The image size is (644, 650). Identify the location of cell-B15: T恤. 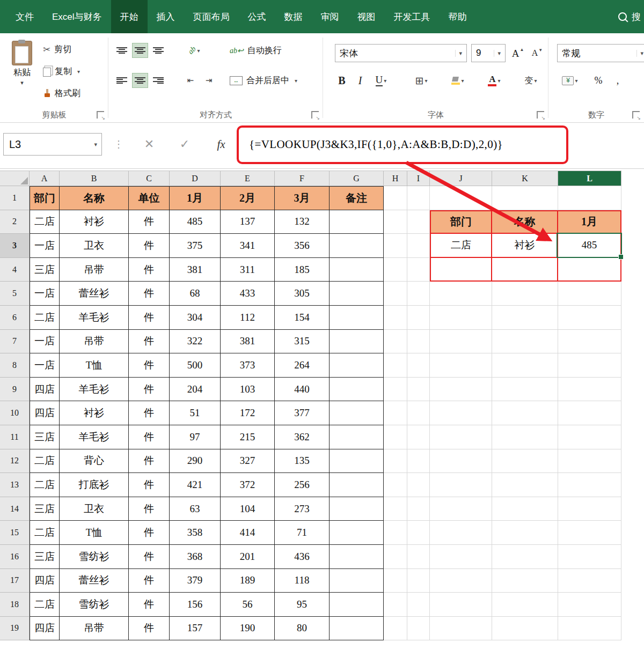
(94, 533).